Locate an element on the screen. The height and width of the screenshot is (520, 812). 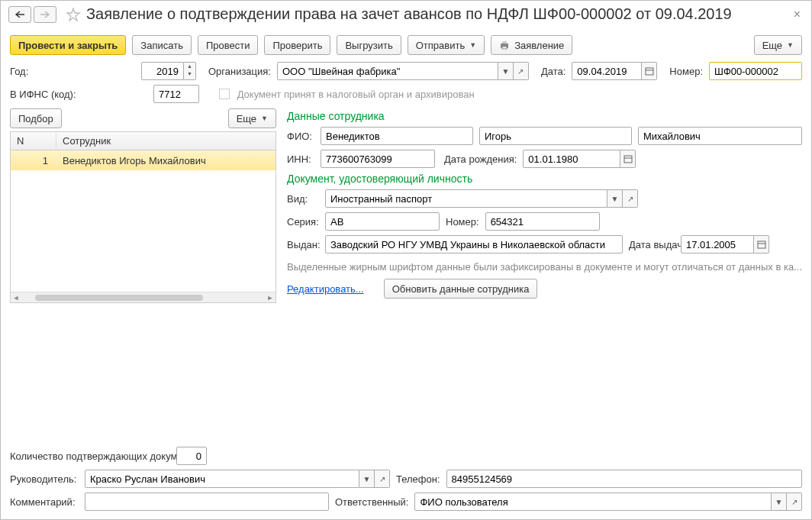
send-label: Отправить is located at coordinates (440, 46).